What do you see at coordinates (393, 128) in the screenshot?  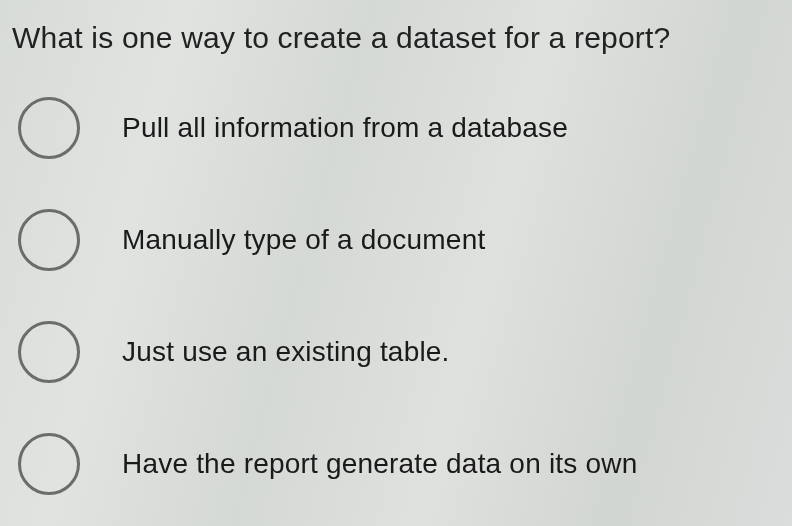 I see `option-row: Pull all information from a database` at bounding box center [393, 128].